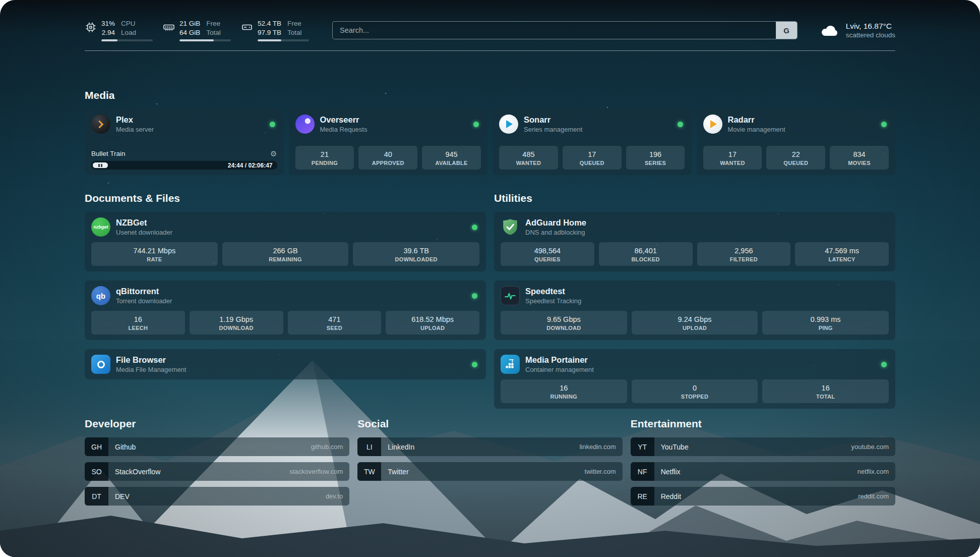 The image size is (980, 557). What do you see at coordinates (642, 447) in the screenshot?
I see `bookmark-abbr: YT` at bounding box center [642, 447].